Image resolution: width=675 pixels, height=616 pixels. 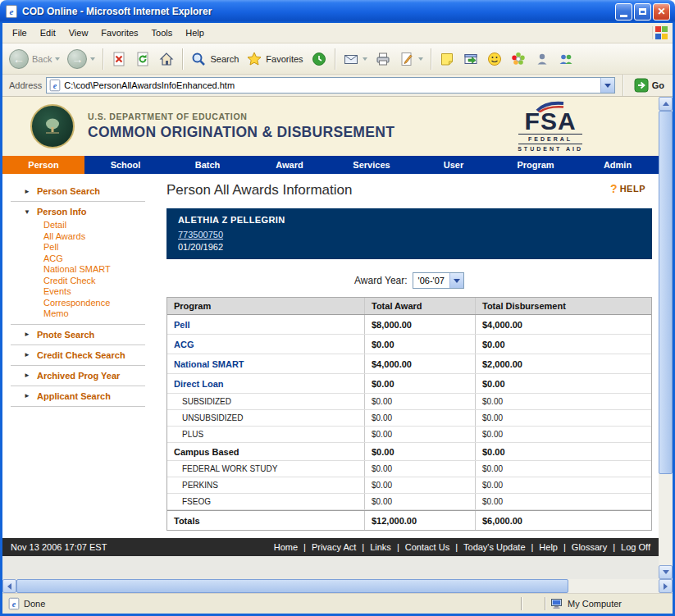 What do you see at coordinates (381, 281) in the screenshot?
I see `award-year-label: Award Year:` at bounding box center [381, 281].